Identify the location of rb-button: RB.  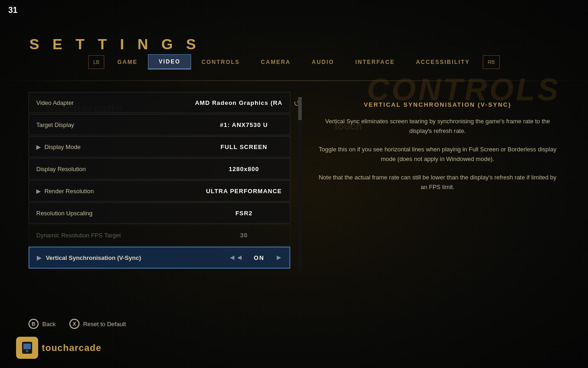
(492, 62).